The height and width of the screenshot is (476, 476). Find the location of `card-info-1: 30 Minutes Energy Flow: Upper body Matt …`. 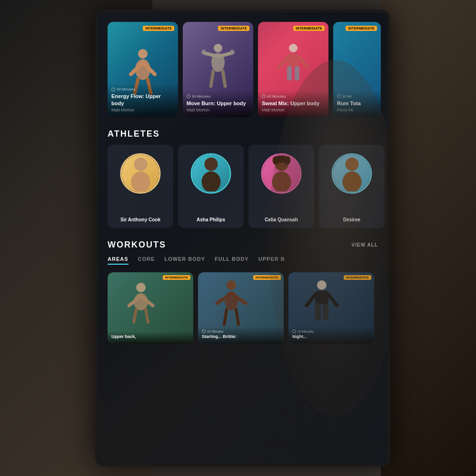

card-info-1: 30 Minutes Energy Flow: Upper body Matt … is located at coordinates (143, 100).